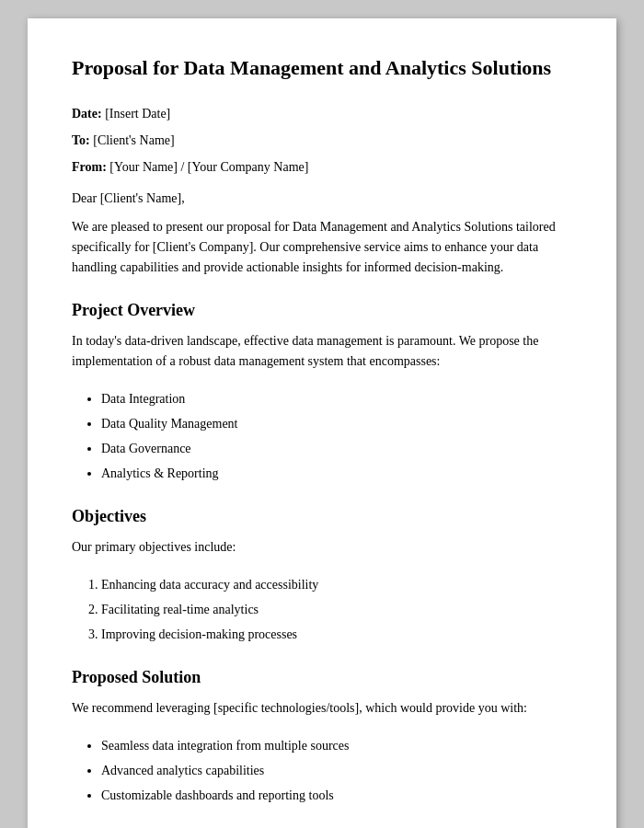 The height and width of the screenshot is (828, 644). What do you see at coordinates (209, 167) in the screenshot?
I see `from-value: [Your Name] / [Your Company Name]` at bounding box center [209, 167].